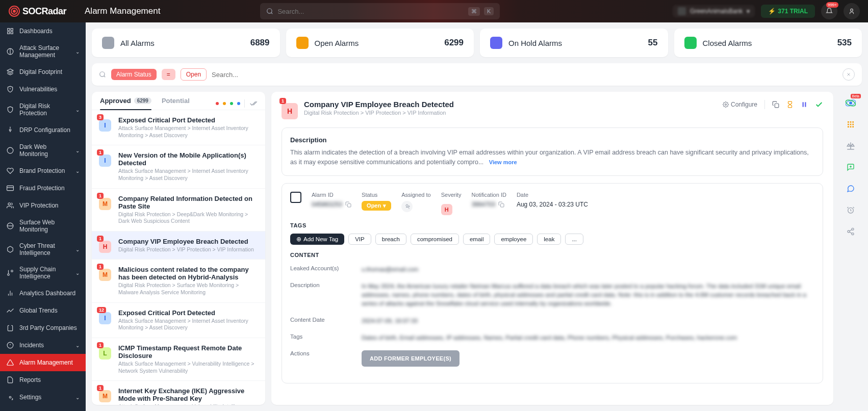  Describe the element at coordinates (851, 232) in the screenshot. I see `share-icon` at that location.